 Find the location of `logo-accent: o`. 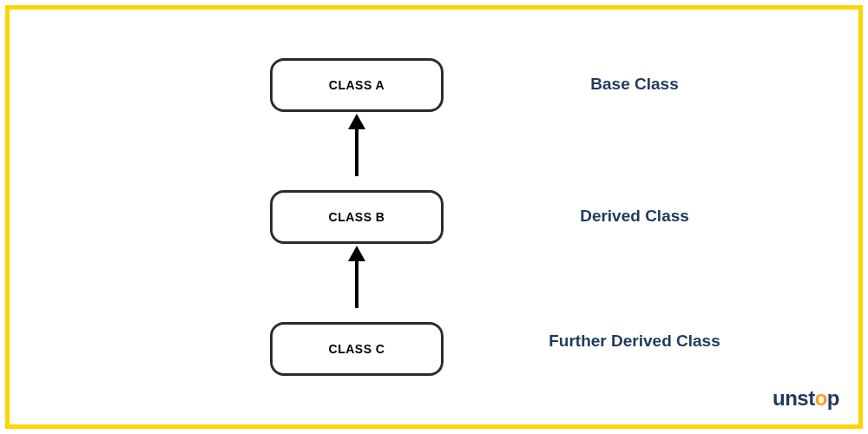

logo-accent: o is located at coordinates (821, 398).